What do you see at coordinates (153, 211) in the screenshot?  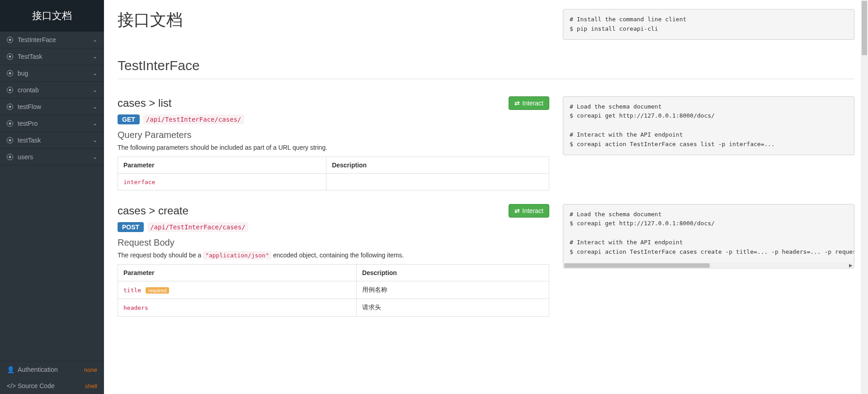 I see `endpoint-title: cases > create` at bounding box center [153, 211].